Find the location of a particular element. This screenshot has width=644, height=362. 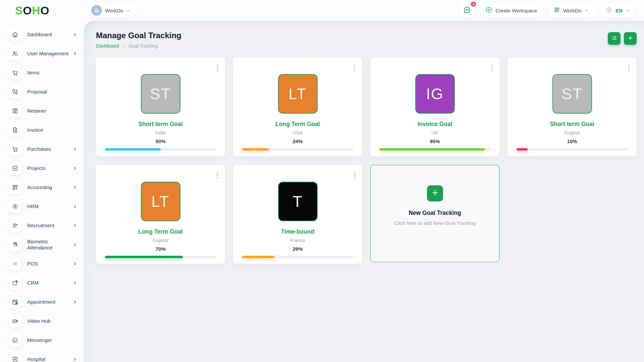

breadcrumb-current: Goal Tracking is located at coordinates (143, 46).